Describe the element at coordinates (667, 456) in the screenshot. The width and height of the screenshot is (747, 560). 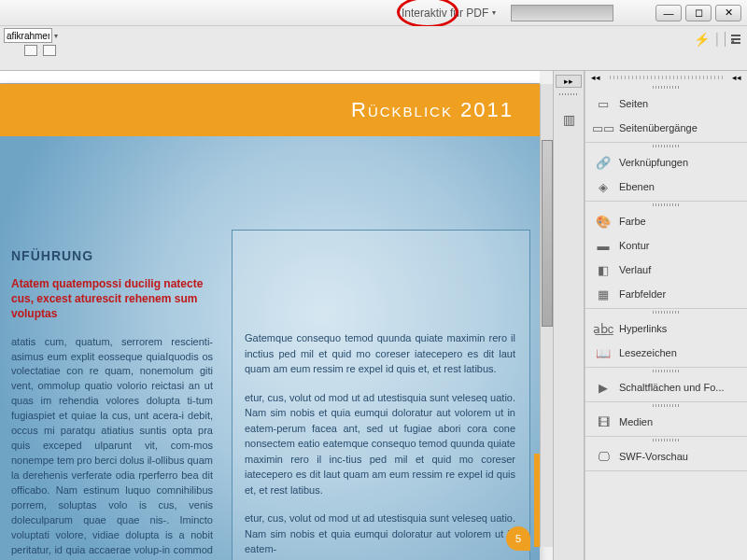
I see `panel-swf-vorschau: 🖵SWF-Vorschau` at that location.